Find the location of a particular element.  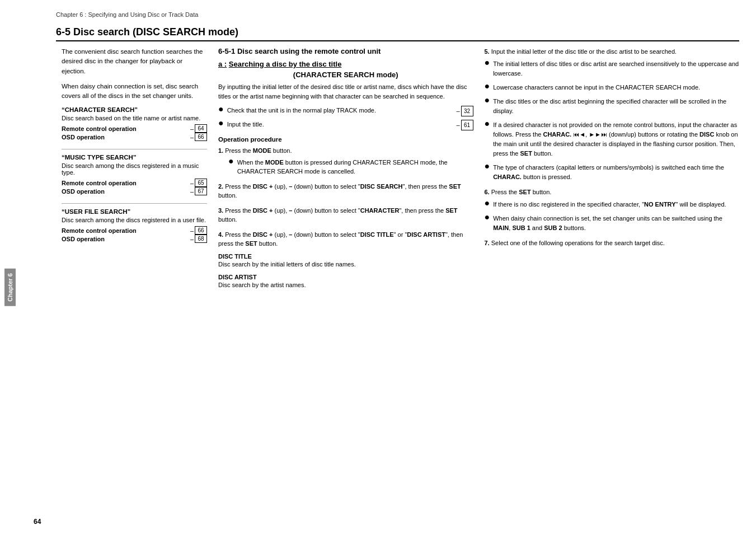

music-type-title: “MUSIC TYPE SEARCH” is located at coordinates (134, 157).